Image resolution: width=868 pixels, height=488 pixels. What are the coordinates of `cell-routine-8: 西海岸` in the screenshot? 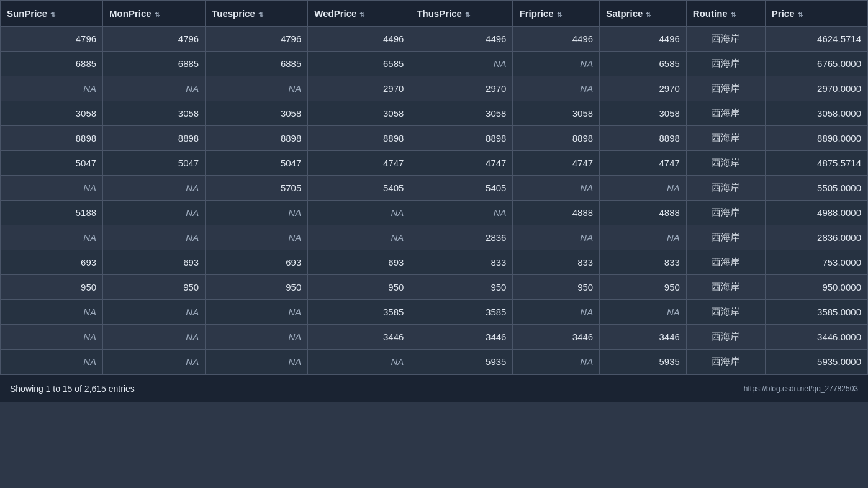 It's located at (725, 238).